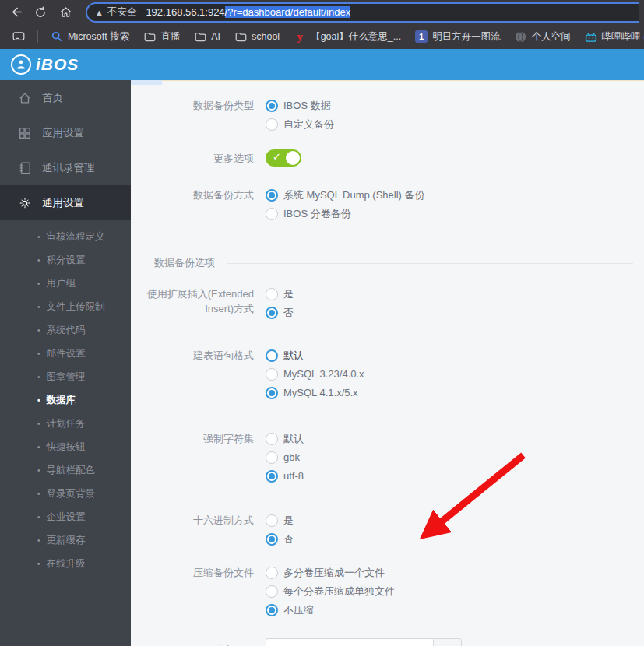 This screenshot has width=644, height=646. What do you see at coordinates (65, 447) in the screenshot?
I see `sidebar-subitem: •快捷按钮` at bounding box center [65, 447].